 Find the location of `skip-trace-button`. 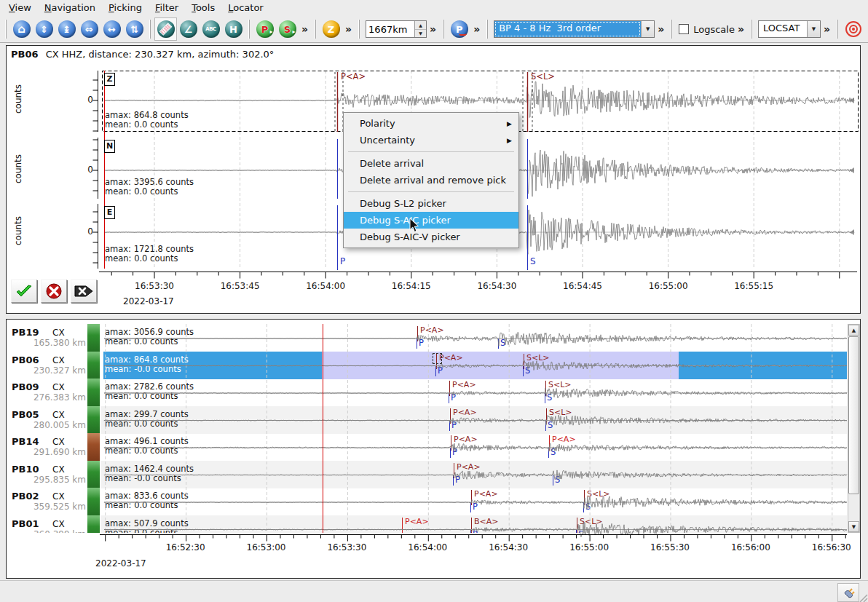

skip-trace-button is located at coordinates (84, 291).